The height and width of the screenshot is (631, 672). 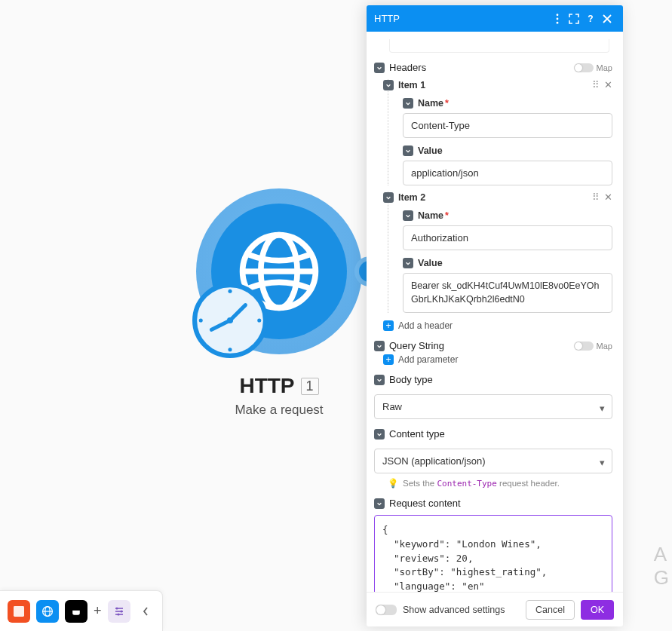 I want to click on lightbulb-icon: 💡, so click(x=393, y=483).